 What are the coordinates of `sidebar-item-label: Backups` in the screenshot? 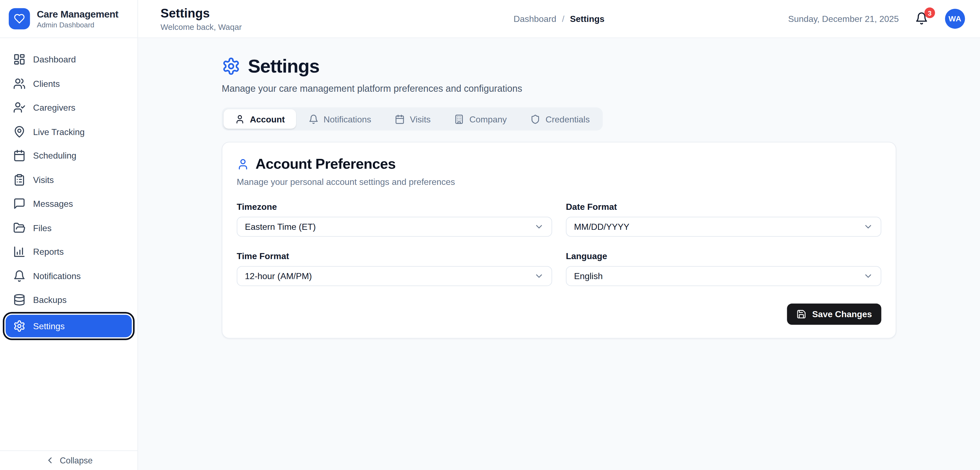 It's located at (50, 300).